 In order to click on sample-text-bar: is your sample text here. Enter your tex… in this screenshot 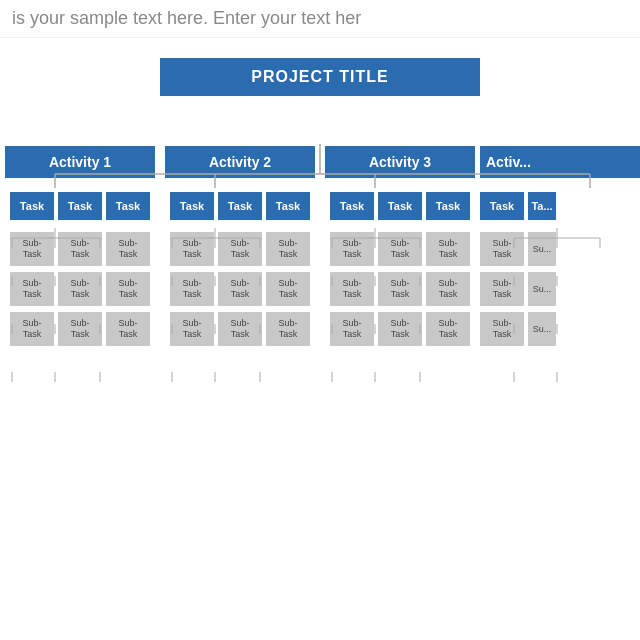, I will do `click(320, 19)`.